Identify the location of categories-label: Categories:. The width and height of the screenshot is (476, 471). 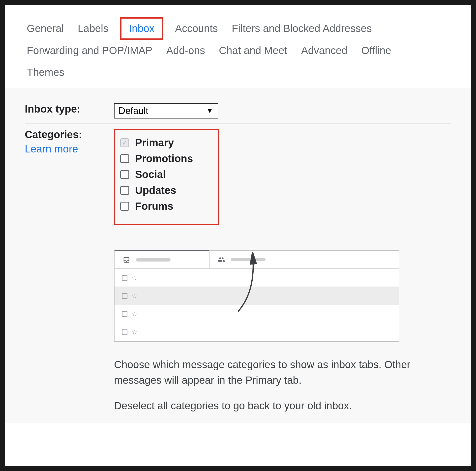
(54, 134).